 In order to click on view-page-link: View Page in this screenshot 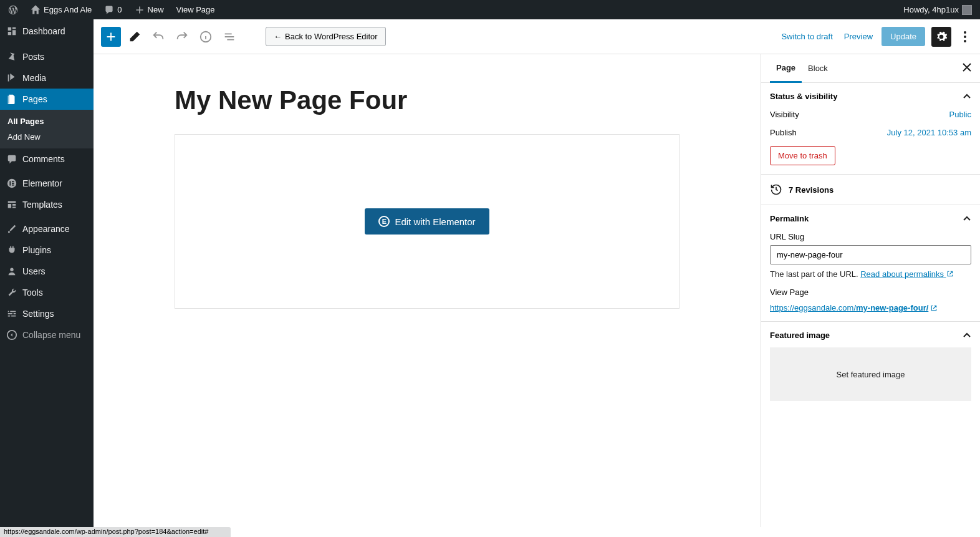, I will do `click(196, 10)`.